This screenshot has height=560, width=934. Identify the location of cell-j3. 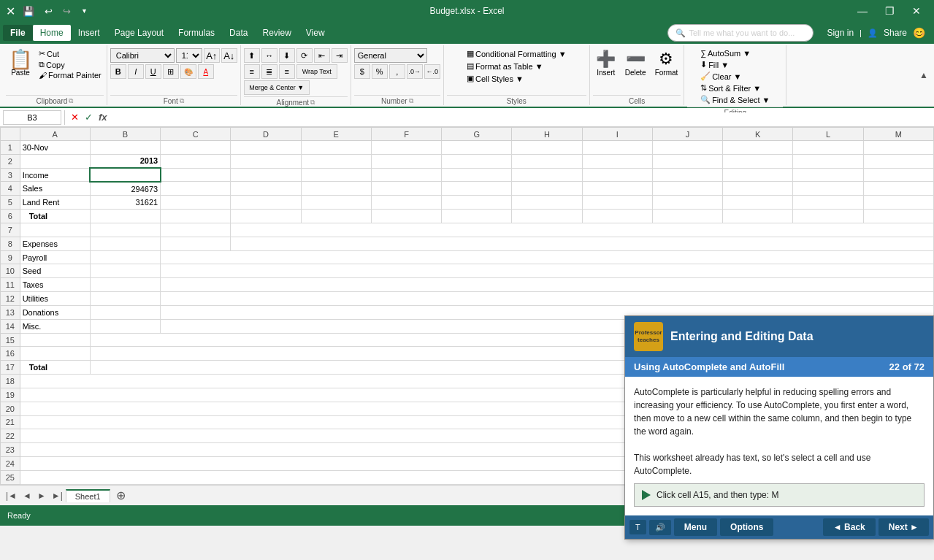
(687, 175).